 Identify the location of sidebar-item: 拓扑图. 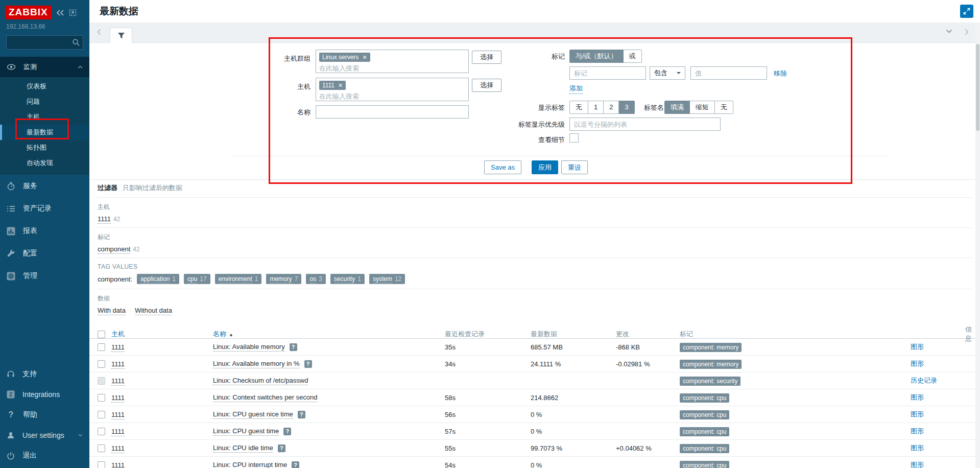
(45, 148).